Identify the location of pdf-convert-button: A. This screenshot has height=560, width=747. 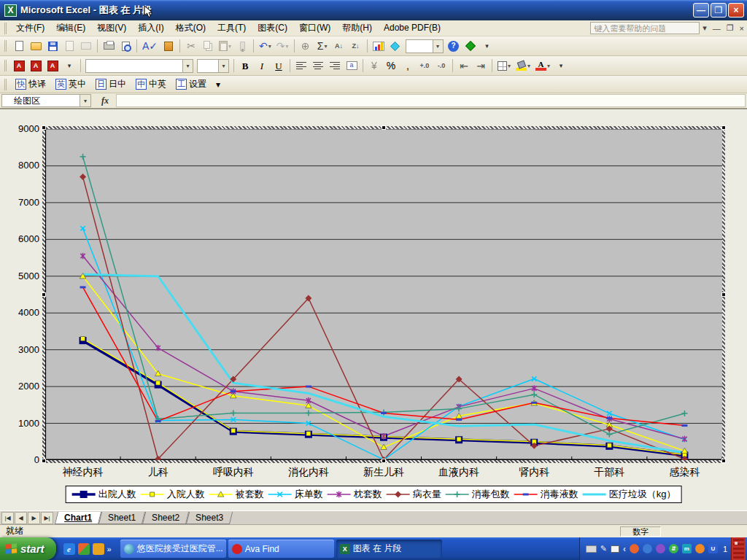
(19, 66).